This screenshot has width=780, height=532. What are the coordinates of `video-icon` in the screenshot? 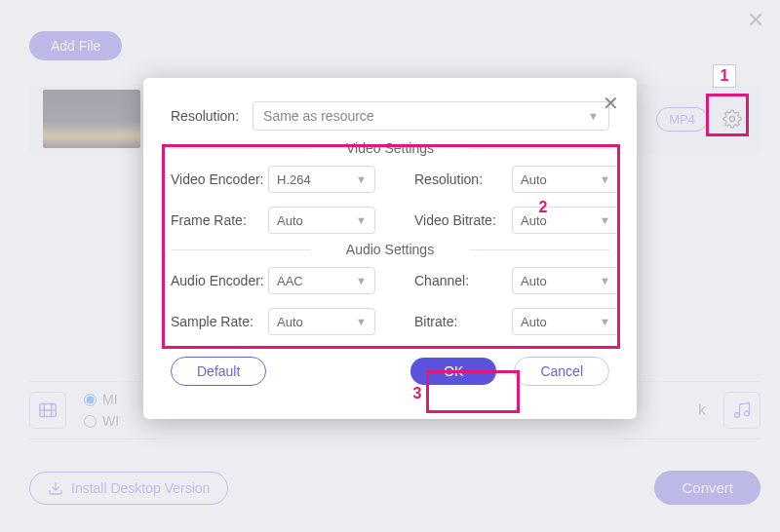 It's located at (48, 410).